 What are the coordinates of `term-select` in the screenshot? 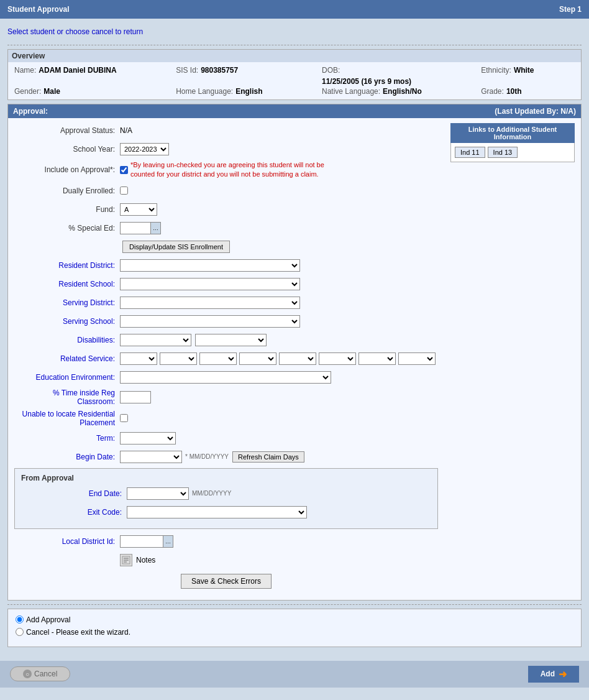 It's located at (148, 438).